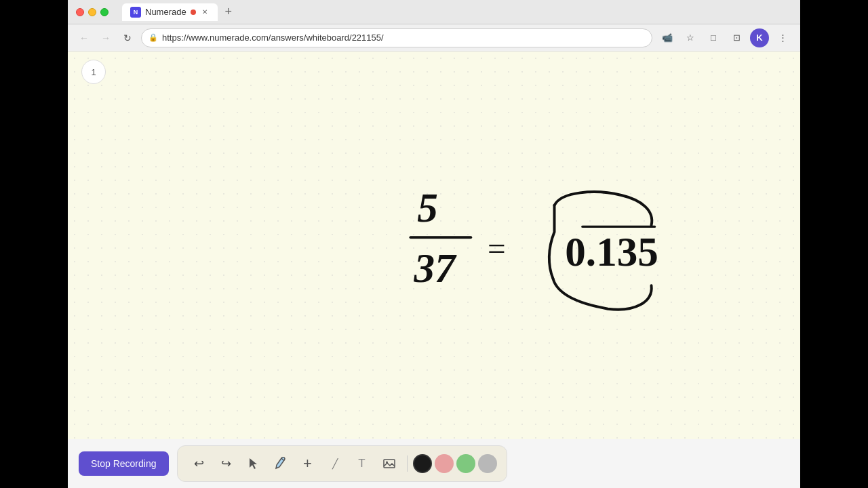 This screenshot has width=868, height=488. I want to click on tab-bar: N Numerade ✕ +, so click(457, 12).